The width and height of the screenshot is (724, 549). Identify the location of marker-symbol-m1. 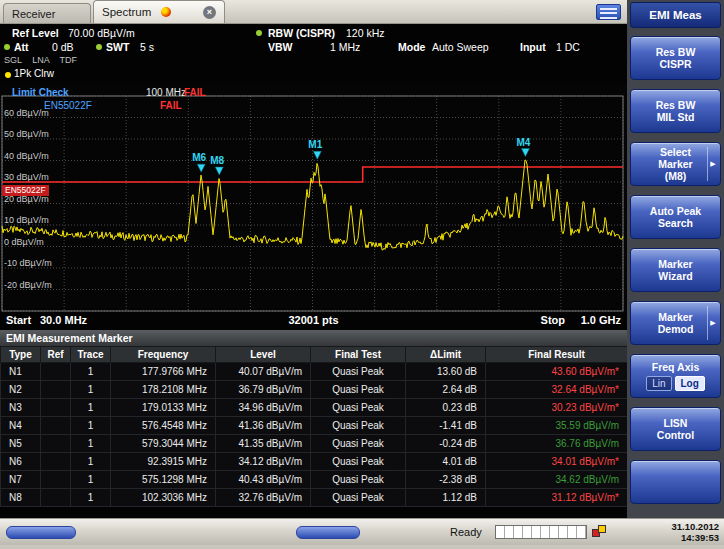
(317, 155).